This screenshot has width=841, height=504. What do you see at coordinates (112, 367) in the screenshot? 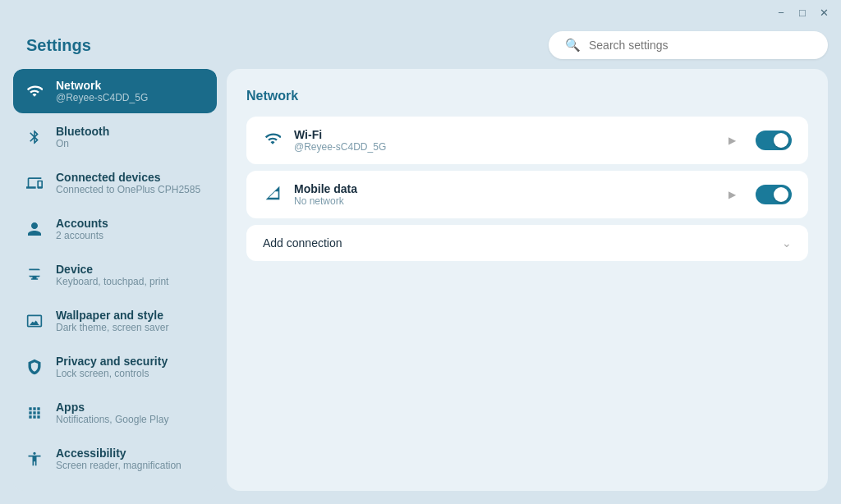
I see `sidebar-privacy-text: Privacy and security Lock screen, contro…` at bounding box center [112, 367].